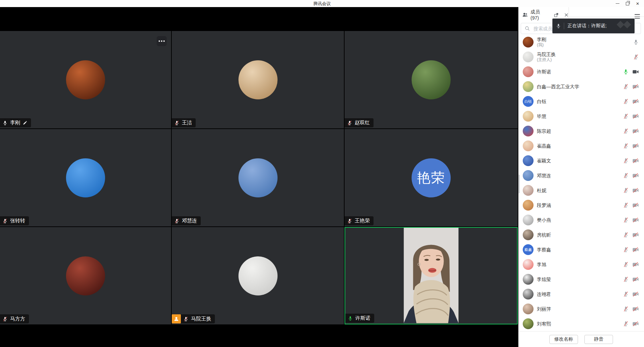 This screenshot has height=347, width=644. What do you see at coordinates (581, 294) in the screenshot?
I see `member-row: 连翊君` at bounding box center [581, 294].